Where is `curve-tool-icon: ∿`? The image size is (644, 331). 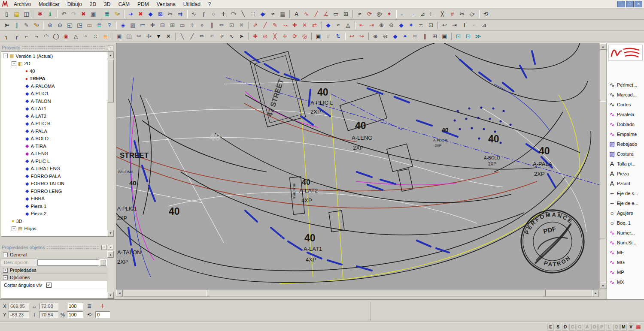 curve-tool-icon: ∿ is located at coordinates (194, 14).